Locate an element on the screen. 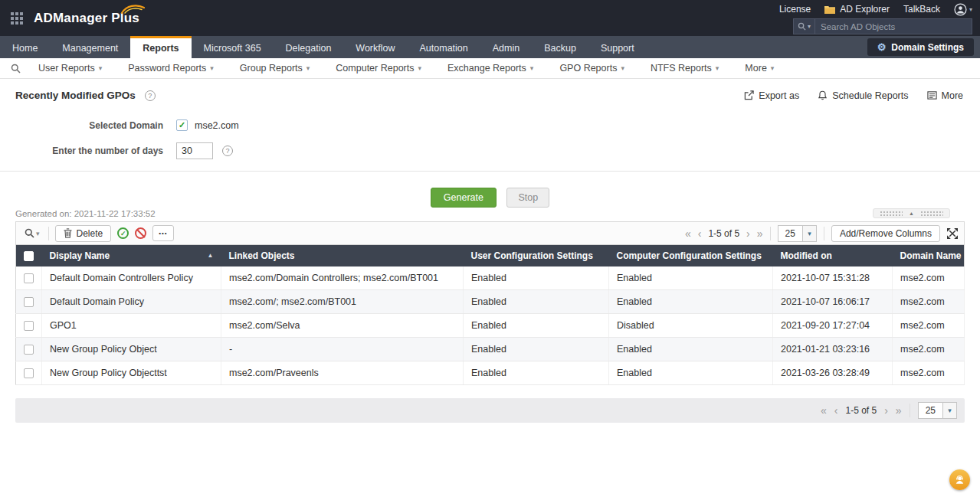  schedule-reports-button: Schedule Reports is located at coordinates (863, 96).